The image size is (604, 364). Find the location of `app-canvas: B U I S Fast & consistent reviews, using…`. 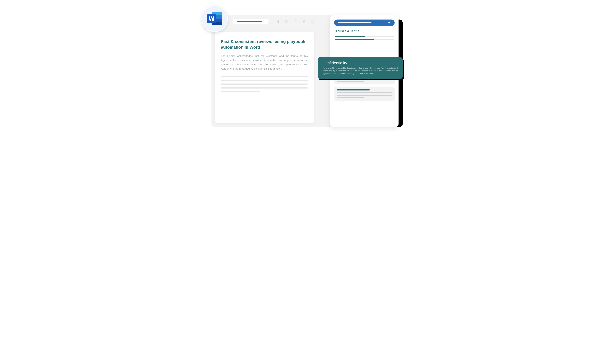

app-canvas: B U I S Fast & consistent reviews, using… is located at coordinates (302, 66).